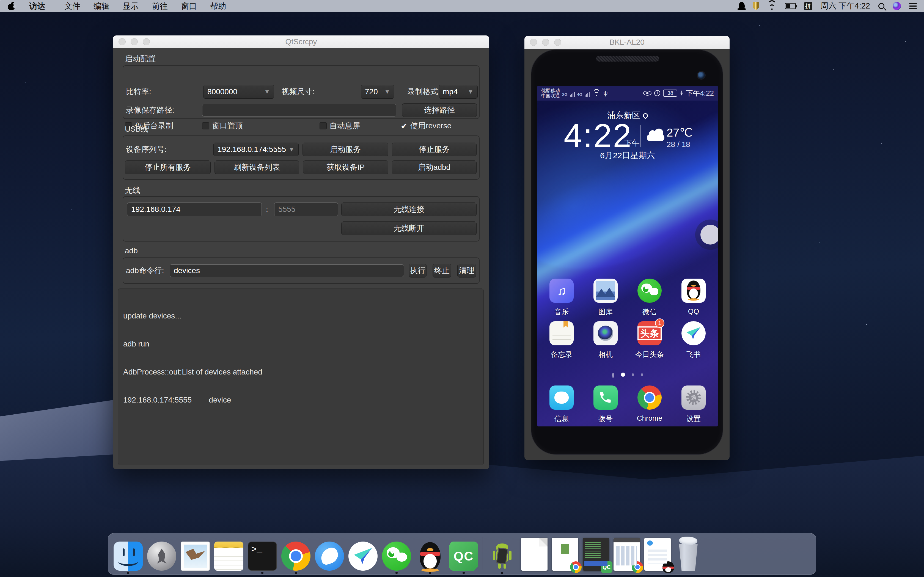 The width and height of the screenshot is (924, 577). I want to click on battery-icon: 38, so click(670, 93).